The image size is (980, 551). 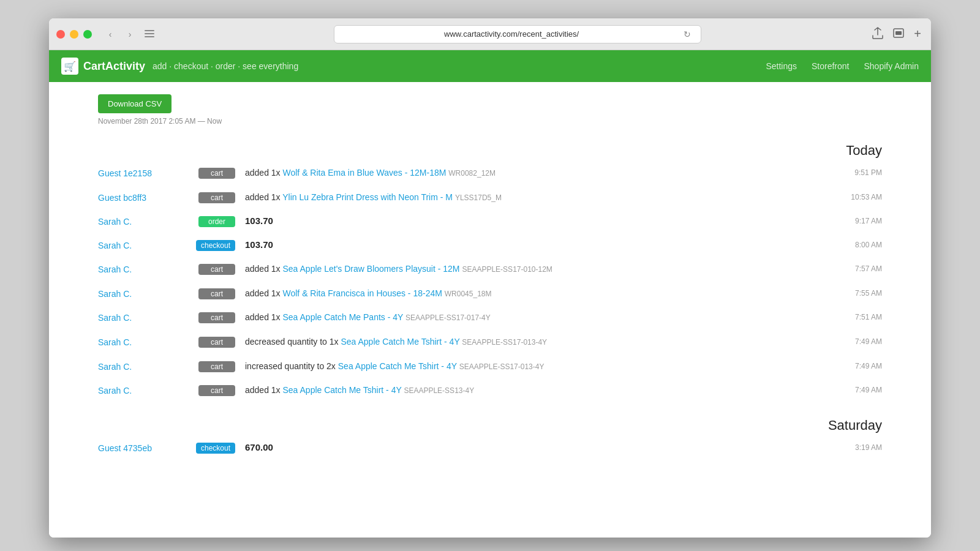 What do you see at coordinates (490, 34) in the screenshot?
I see `browser-titlebar: ‹ › www.cartactivity.com/recent_activiti…` at bounding box center [490, 34].